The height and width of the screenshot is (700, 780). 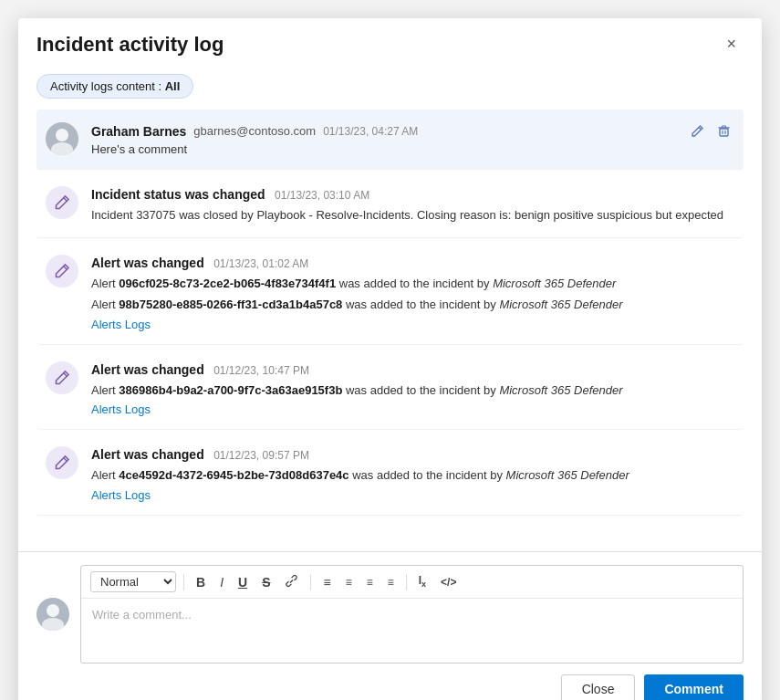 What do you see at coordinates (222, 582) in the screenshot?
I see `italic-button: I` at bounding box center [222, 582].